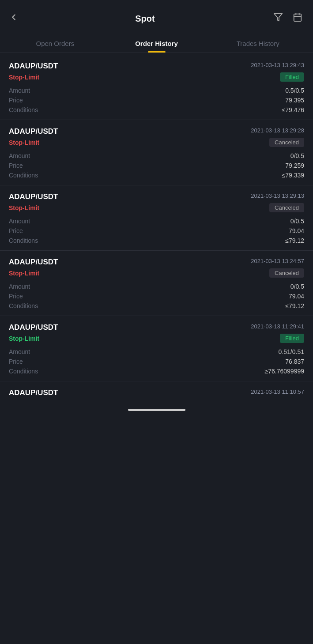 Image resolution: width=313 pixels, height=644 pixels. Describe the element at coordinates (156, 66) in the screenshot. I see `order-row-top: ADAUP/USDT 2021-03-13 13:29:43` at that location.